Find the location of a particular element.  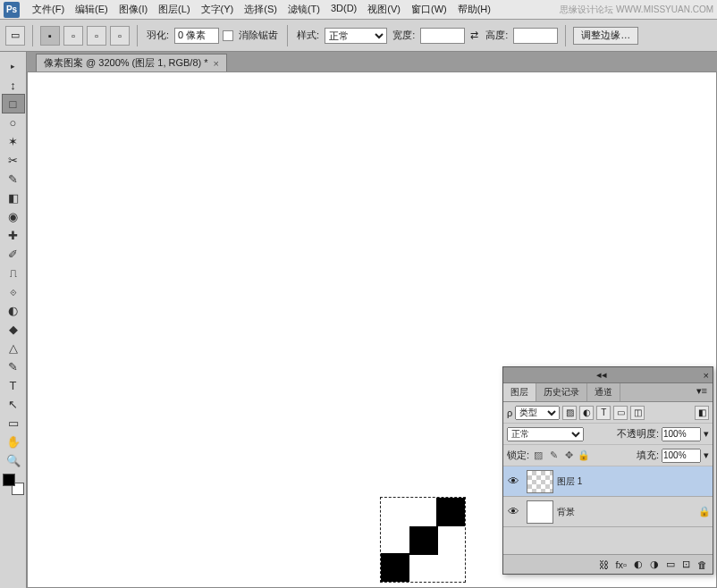

adjustment-icon: ◑ is located at coordinates (654, 565).